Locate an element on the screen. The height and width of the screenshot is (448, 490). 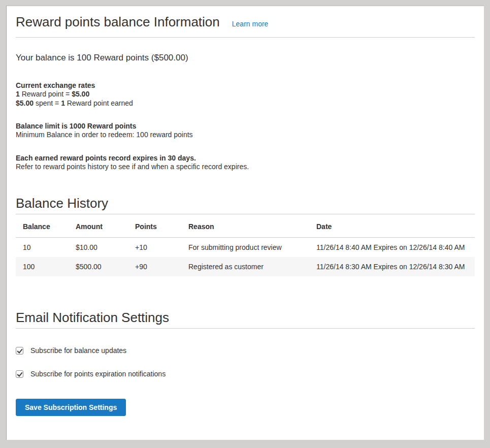
cell-points: +90 is located at coordinates (154, 267).